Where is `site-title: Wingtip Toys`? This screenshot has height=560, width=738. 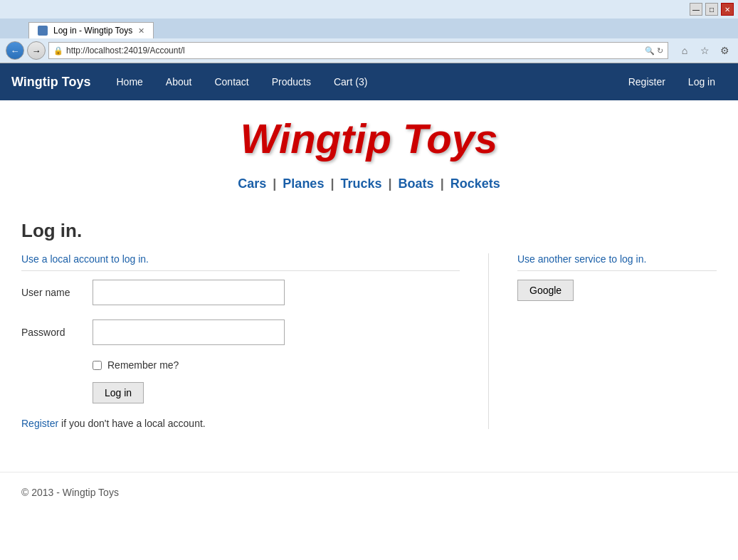 site-title: Wingtip Toys is located at coordinates (369, 138).